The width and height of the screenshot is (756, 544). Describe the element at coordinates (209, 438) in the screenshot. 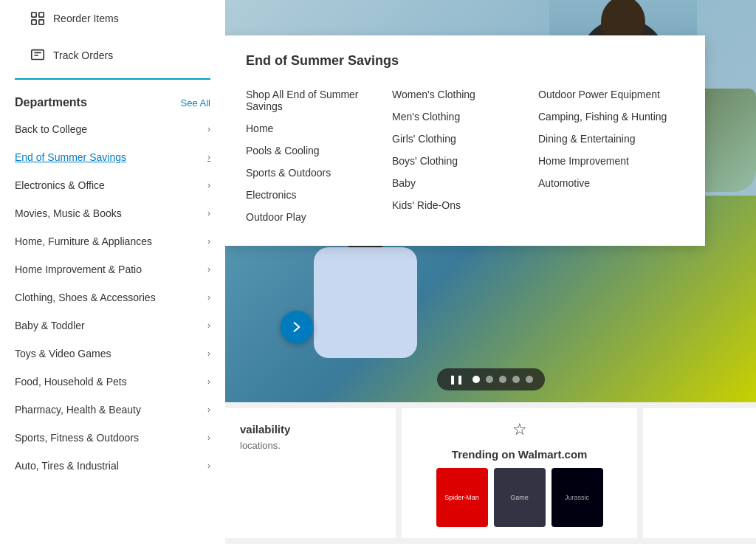

I see `chevron-icon-11: ›` at that location.